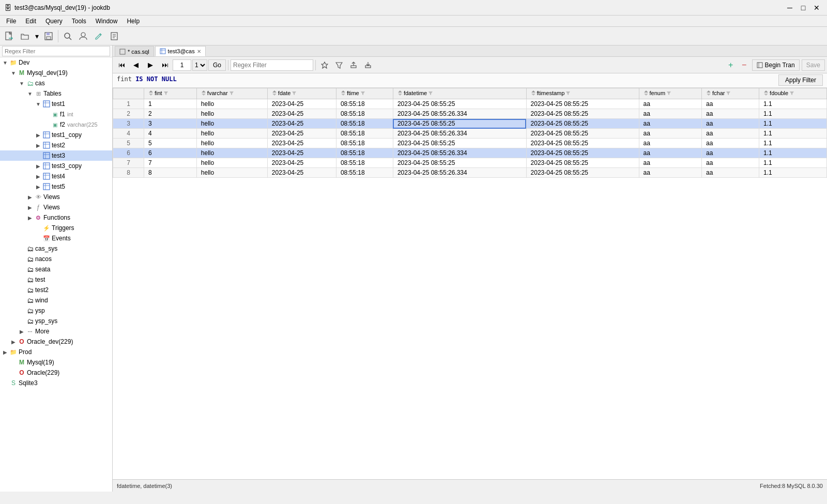  What do you see at coordinates (232, 94) in the screenshot?
I see `col-header-fvarchar: fvarchar` at bounding box center [232, 94].